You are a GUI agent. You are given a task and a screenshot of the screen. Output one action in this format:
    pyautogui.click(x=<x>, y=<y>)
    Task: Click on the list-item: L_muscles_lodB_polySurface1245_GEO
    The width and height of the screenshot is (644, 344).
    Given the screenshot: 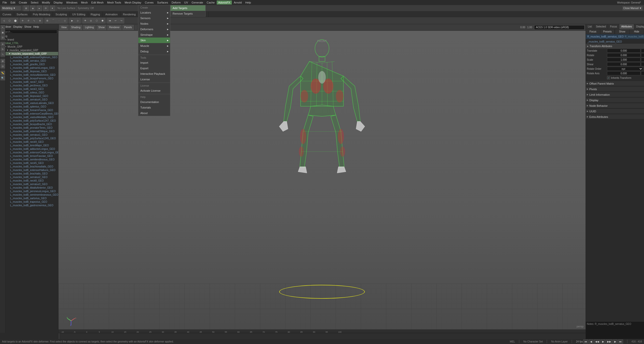 What is the action you would take?
    pyautogui.click(x=29, y=138)
    